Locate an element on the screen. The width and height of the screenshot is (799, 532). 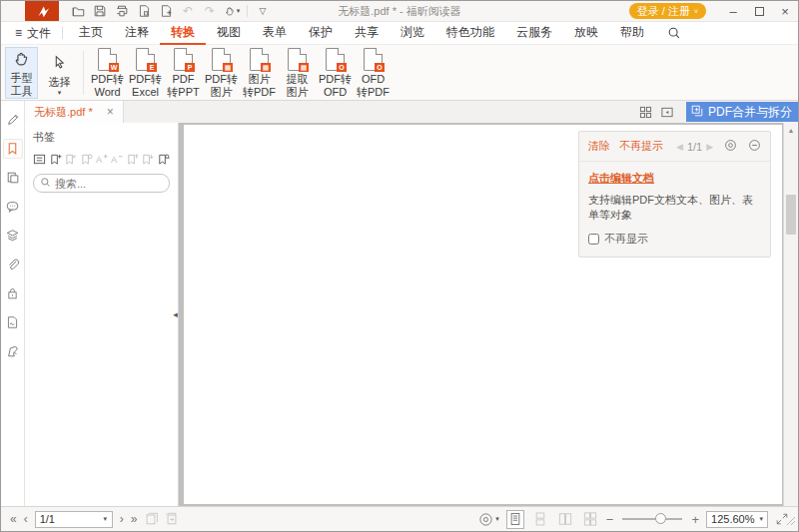
search-icon is located at coordinates (674, 33).